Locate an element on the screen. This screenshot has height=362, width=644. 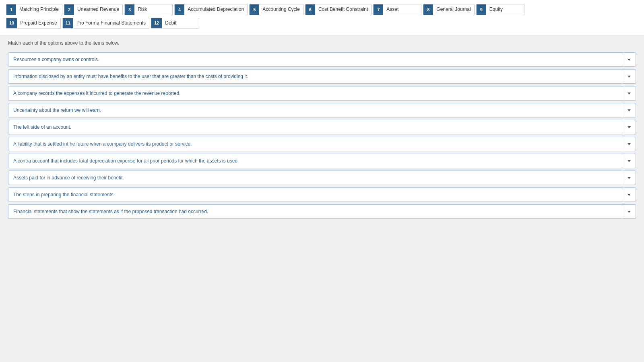
option-number-9: 9 is located at coordinates (481, 10).